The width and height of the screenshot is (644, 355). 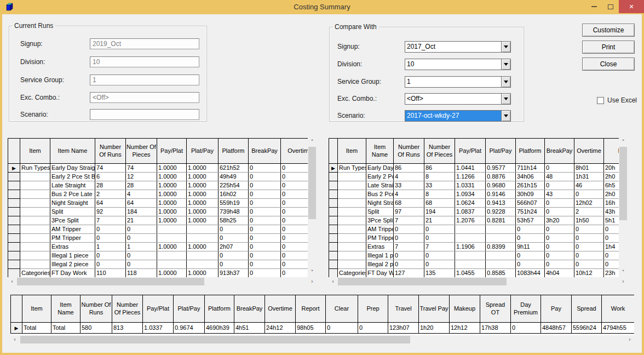 What do you see at coordinates (409, 186) in the screenshot?
I see `grid-cell: 33` at bounding box center [409, 186].